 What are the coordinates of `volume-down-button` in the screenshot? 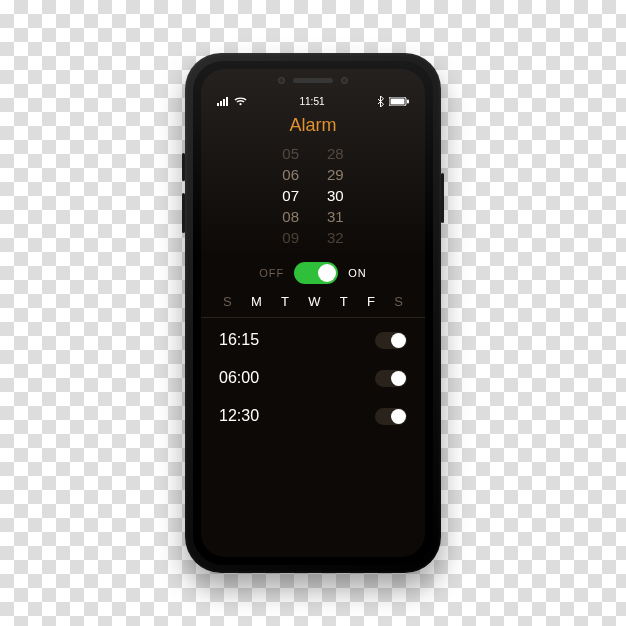 It's located at (184, 213).